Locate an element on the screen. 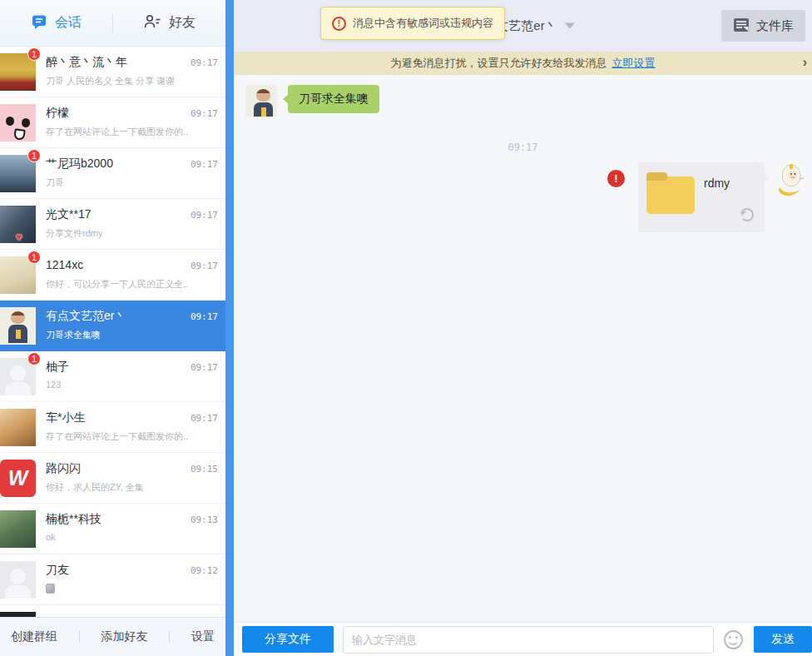 The width and height of the screenshot is (812, 656). conversation-name: 光文**17 is located at coordinates (68, 215).